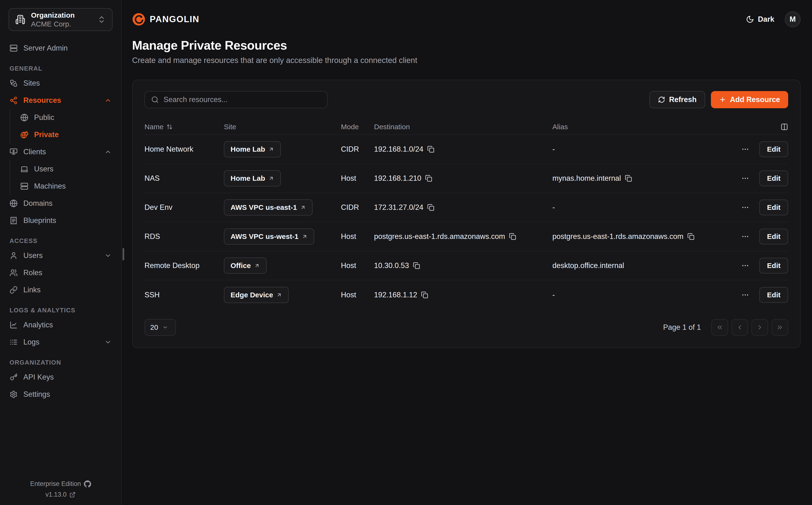 The width and height of the screenshot is (812, 505). I want to click on row-mode: Host, so click(349, 295).